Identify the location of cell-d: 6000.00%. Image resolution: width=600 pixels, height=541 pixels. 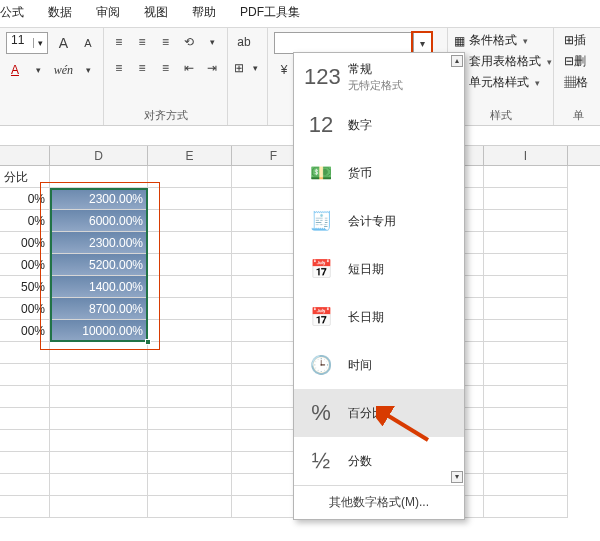
(99, 221).